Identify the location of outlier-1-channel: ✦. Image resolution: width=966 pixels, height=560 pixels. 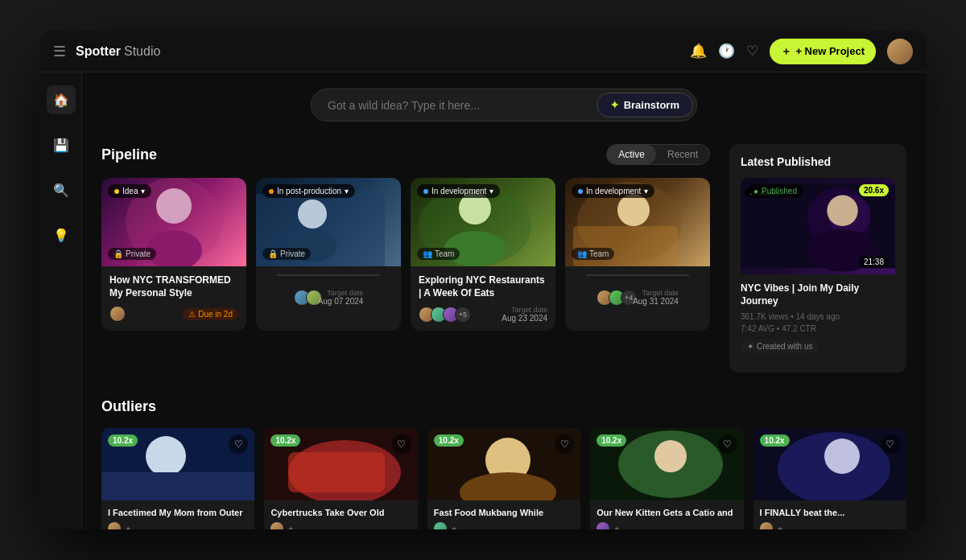
(178, 526).